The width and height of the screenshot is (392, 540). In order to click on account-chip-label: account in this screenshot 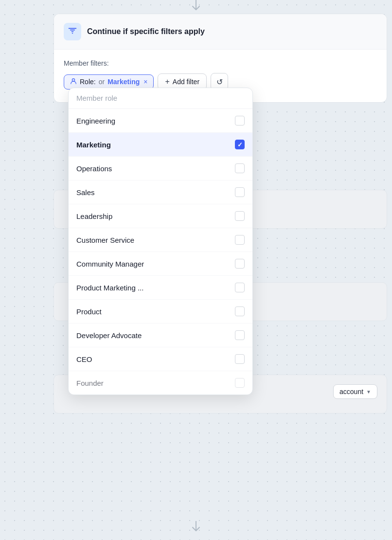, I will do `click(351, 392)`.